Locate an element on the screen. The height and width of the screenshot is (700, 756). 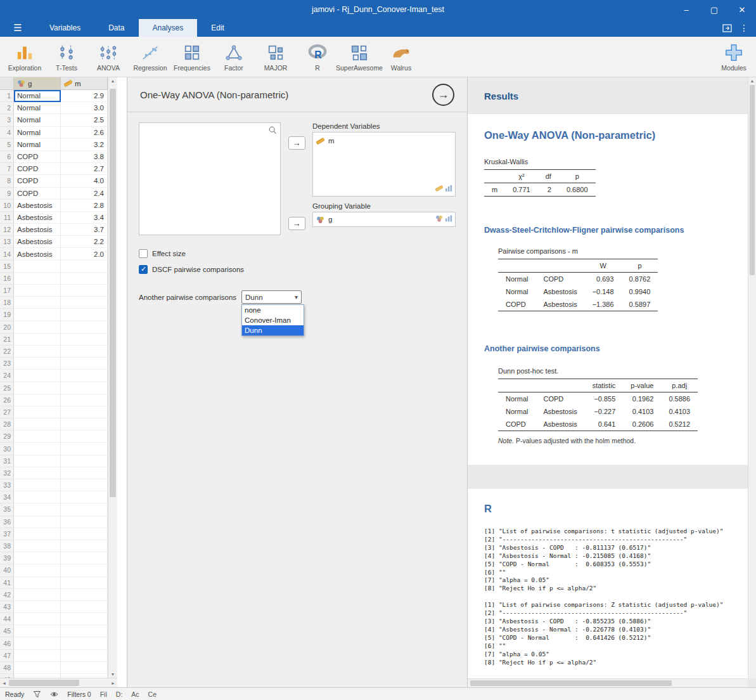
ribbon-item-factor: Factor is located at coordinates (234, 57).